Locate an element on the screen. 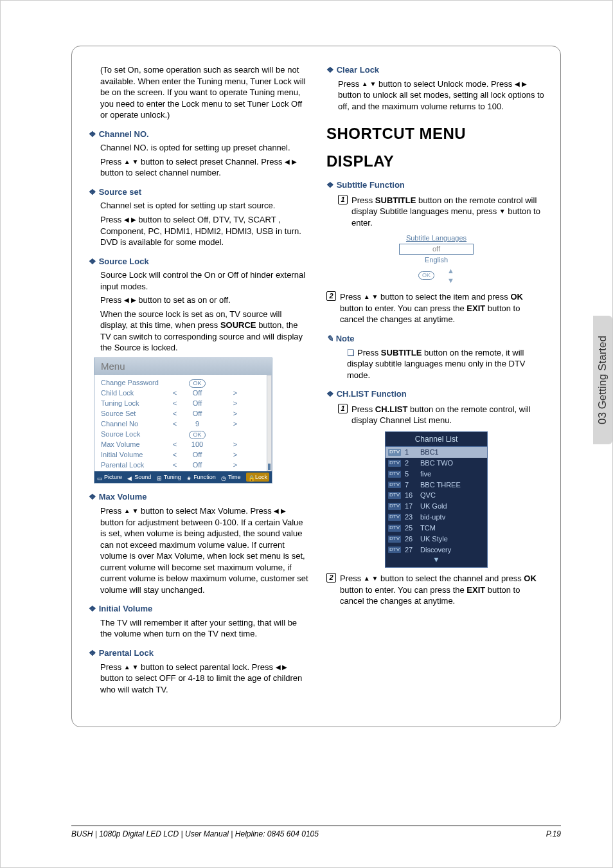 The width and height of the screenshot is (613, 868). chlist-step-2: 2 Press ▲ ▼ button to select the channel… is located at coordinates (436, 590).